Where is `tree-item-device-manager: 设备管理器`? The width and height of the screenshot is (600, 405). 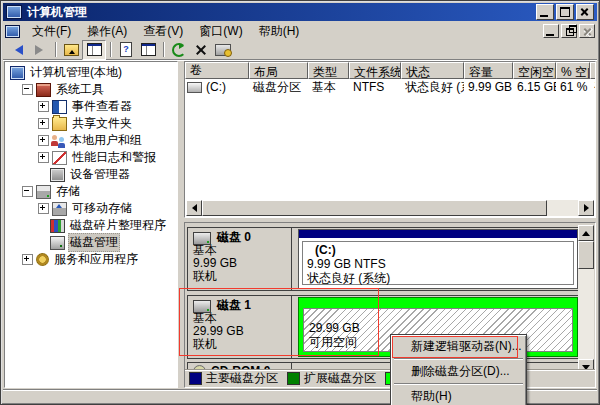
tree-item-device-manager: 设备管理器 is located at coordinates (91, 174).